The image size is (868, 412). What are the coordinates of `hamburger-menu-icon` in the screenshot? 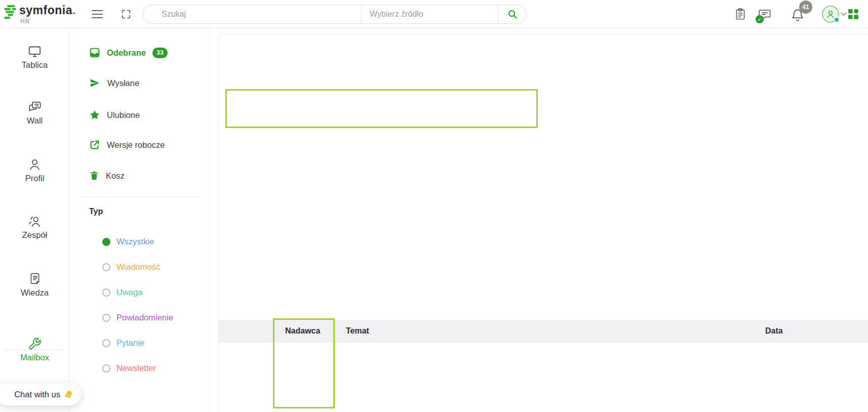 It's located at (97, 14).